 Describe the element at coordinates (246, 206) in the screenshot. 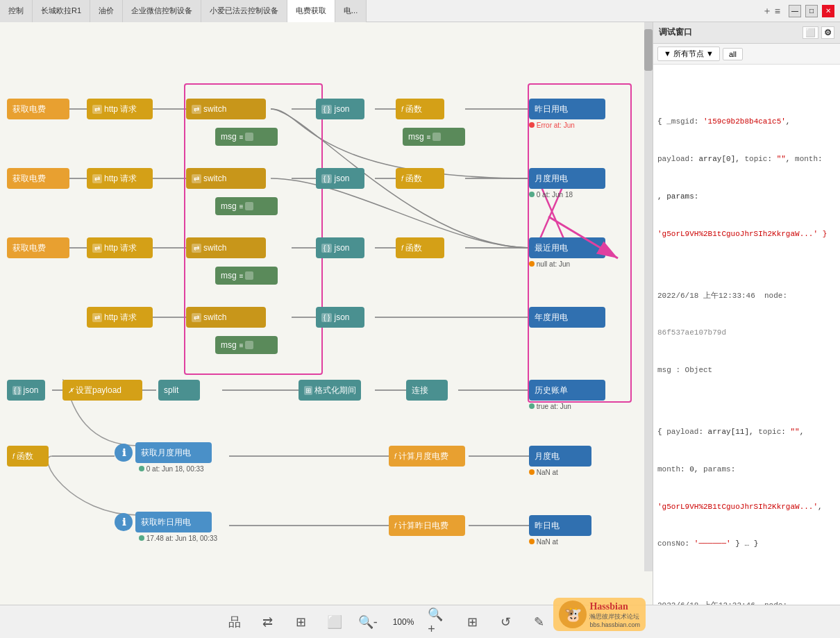

I see `node-msg-2: msg ≡` at that location.